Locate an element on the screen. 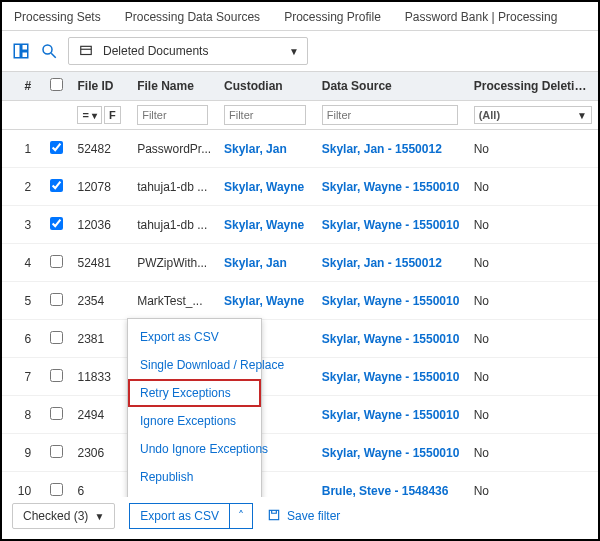 The width and height of the screenshot is (600, 541). table-row: 52354MarkTest_...Skylar, WayneSkylar, Wa… is located at coordinates (300, 301).